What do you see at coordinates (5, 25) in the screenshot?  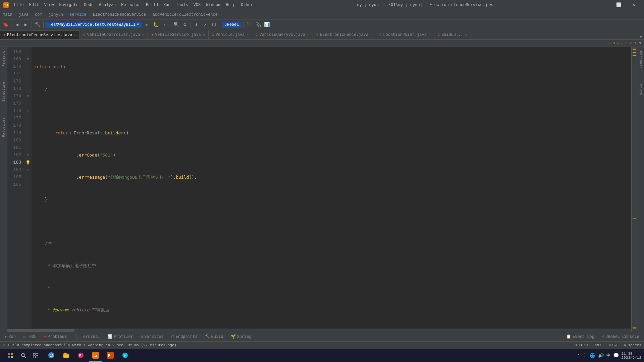 I see `toolbar-bookmark: 🔖` at bounding box center [5, 25].